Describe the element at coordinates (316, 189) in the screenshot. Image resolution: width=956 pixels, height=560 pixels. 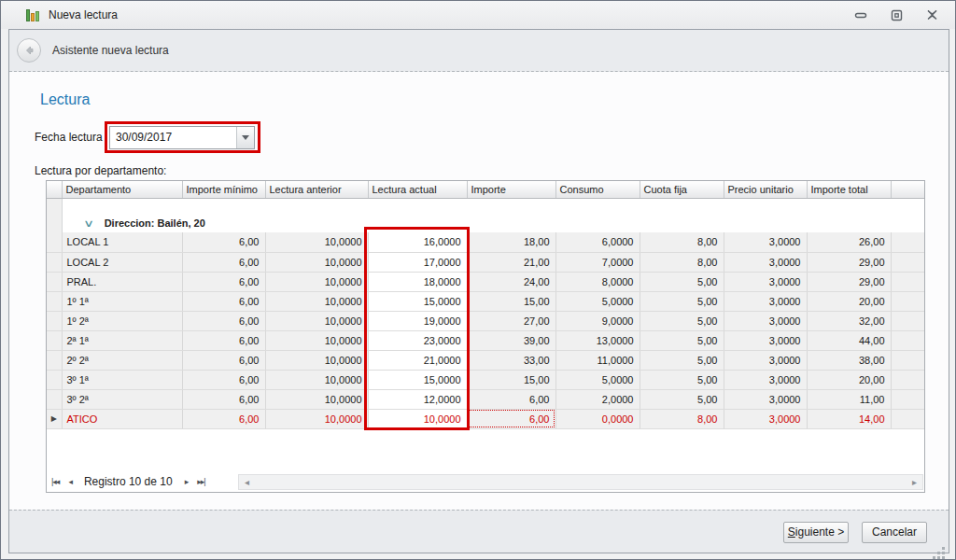
I see `col-header-lectura-anterior: Lectura anterior` at that location.